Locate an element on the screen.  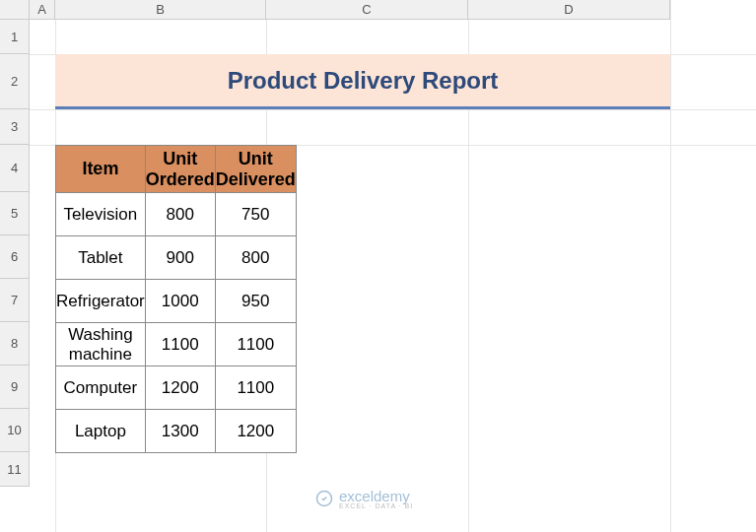
cell-delivered: 1200 is located at coordinates (255, 432).